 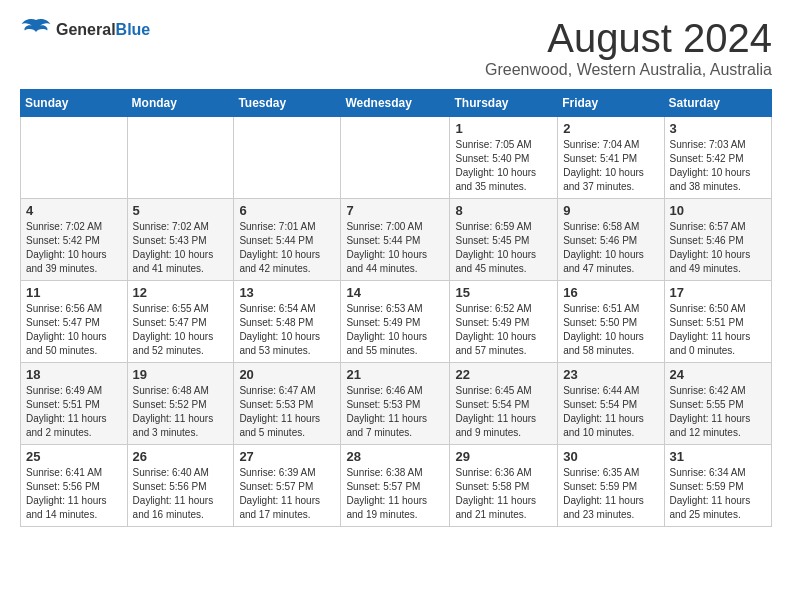 I want to click on calendar-cell: 23Sunrise: 6:44 AM Sunset: 5:54 PM Dayli…, so click(x=611, y=404).